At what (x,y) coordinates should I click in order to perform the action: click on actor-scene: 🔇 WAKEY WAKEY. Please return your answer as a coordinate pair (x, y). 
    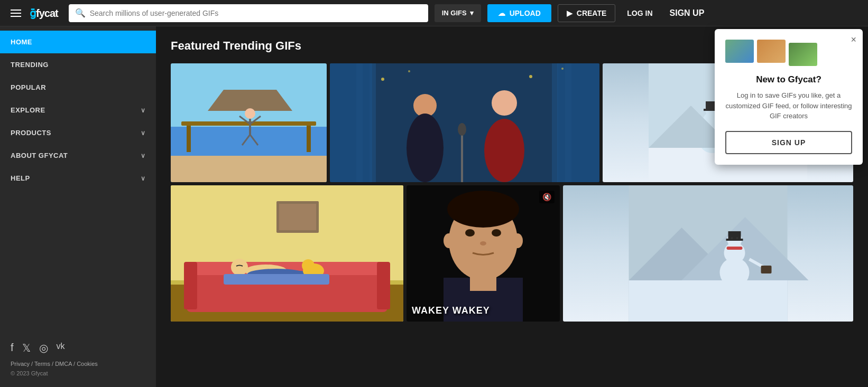
    Looking at the image, I should click on (483, 253).